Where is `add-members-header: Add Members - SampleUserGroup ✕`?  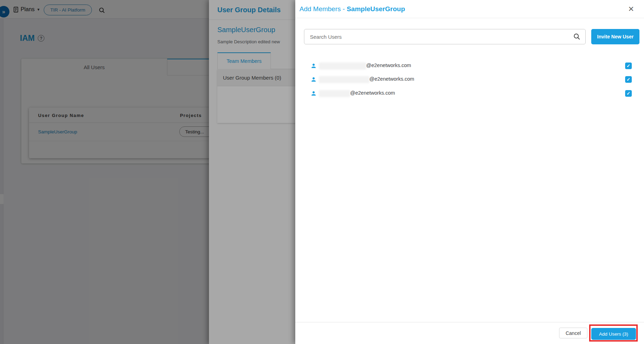
add-members-header: Add Members - SampleUserGroup ✕ is located at coordinates (470, 9).